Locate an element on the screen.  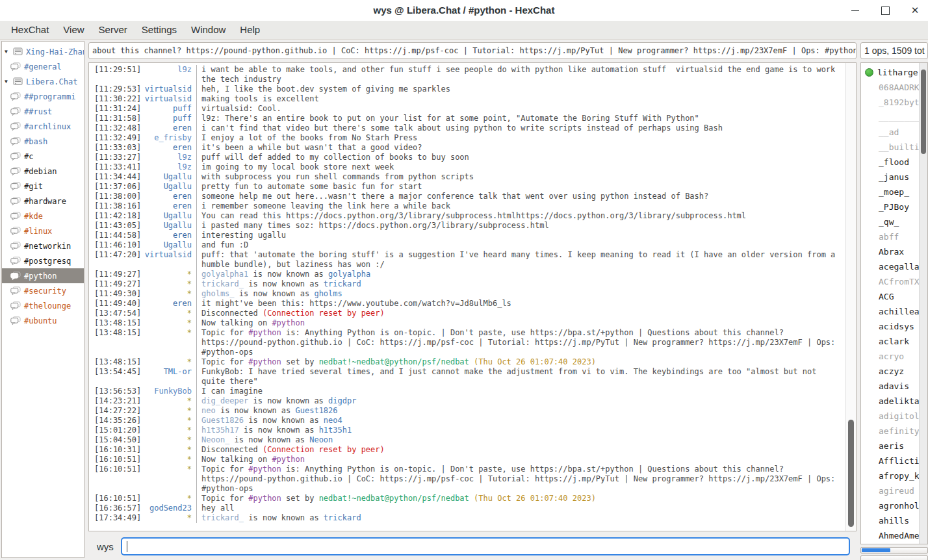
minimize-button-icon is located at coordinates (855, 10).